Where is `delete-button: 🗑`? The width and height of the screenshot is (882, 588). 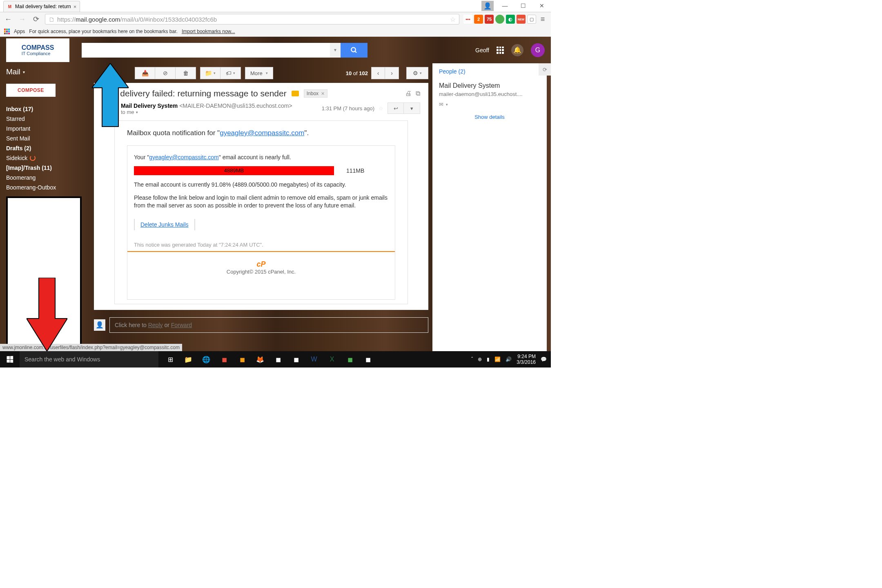
delete-button: 🗑 is located at coordinates (186, 73).